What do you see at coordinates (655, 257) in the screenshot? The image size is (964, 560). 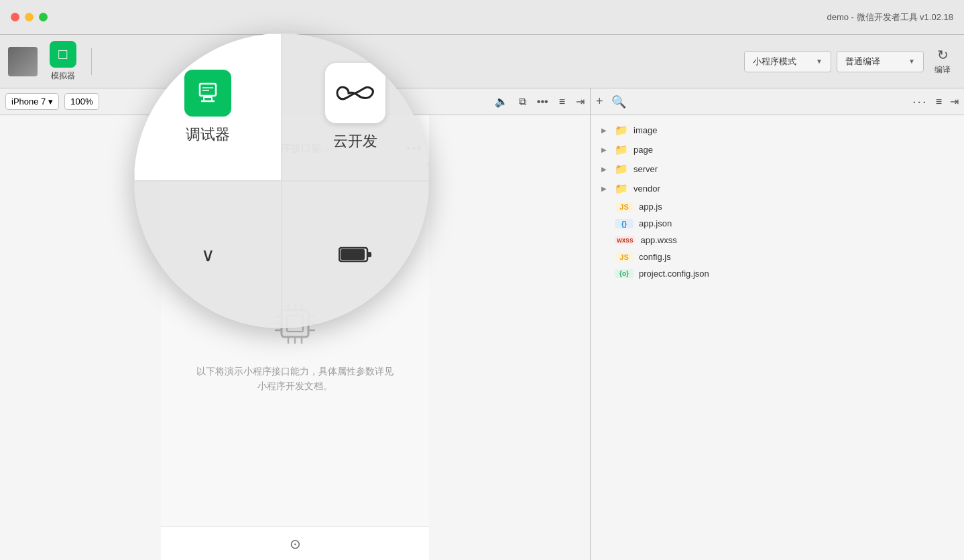 I see `file-name: config.js` at bounding box center [655, 257].